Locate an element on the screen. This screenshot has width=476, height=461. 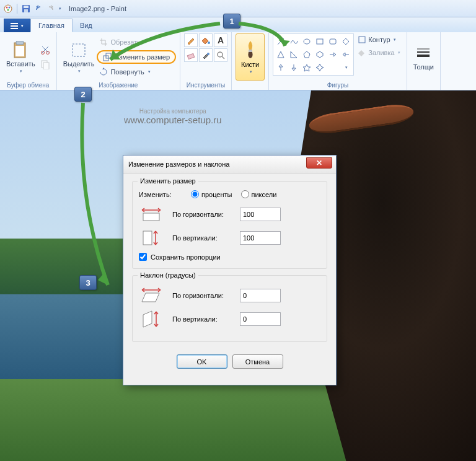
group-size: Толщи is located at coordinates (424, 61).